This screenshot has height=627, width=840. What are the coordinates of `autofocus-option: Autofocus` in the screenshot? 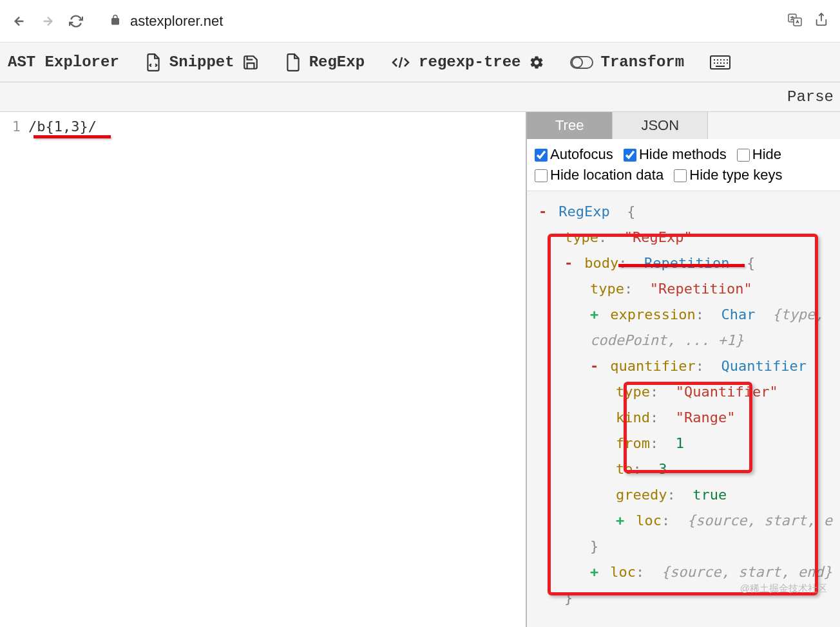 It's located at (574, 154).